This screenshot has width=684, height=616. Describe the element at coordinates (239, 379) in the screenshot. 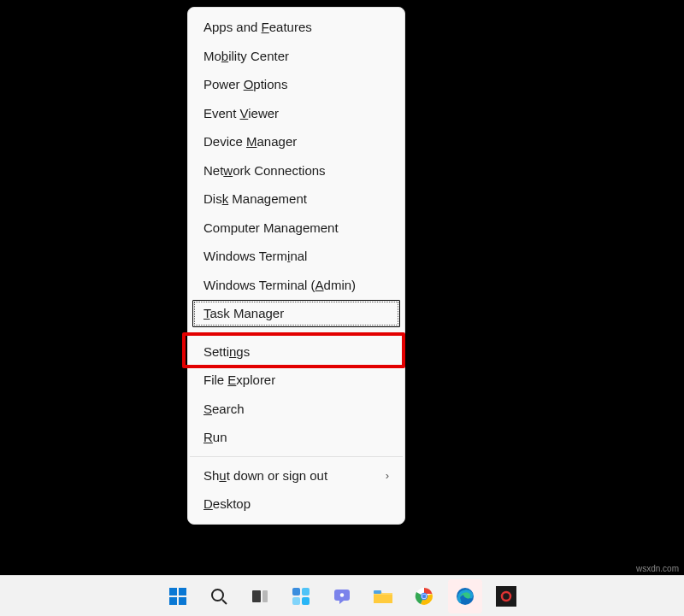

I see `menu-item-label: File Explorer` at that location.